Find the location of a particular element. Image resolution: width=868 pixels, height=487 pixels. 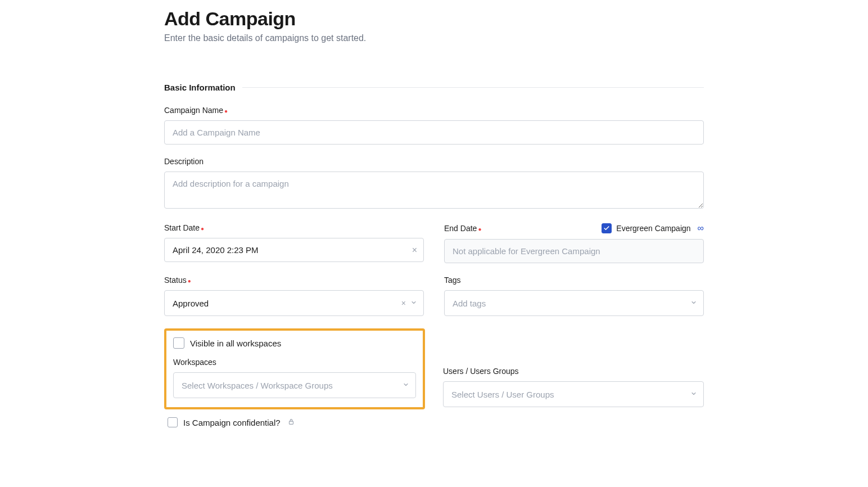

visible-all-label: Visible in all workspaces is located at coordinates (236, 343).